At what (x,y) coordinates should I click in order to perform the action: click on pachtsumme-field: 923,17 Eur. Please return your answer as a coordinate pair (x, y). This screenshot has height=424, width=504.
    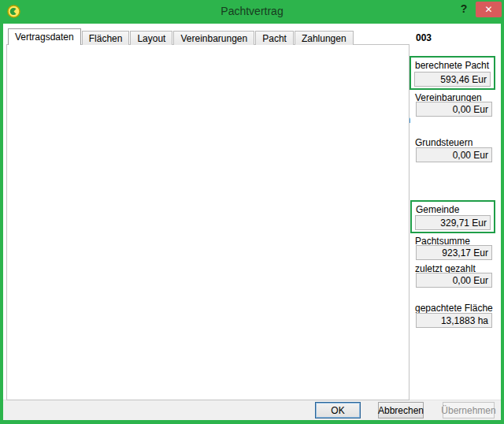
    Looking at the image, I should click on (454, 252).